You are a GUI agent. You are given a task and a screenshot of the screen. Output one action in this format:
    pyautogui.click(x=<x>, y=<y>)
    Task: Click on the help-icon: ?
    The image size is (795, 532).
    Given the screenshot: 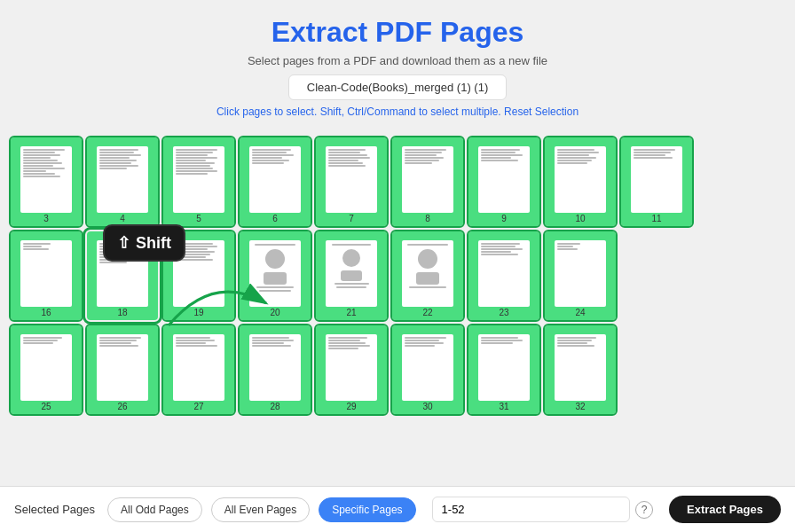 What is the action you would take?
    pyautogui.click(x=644, y=510)
    